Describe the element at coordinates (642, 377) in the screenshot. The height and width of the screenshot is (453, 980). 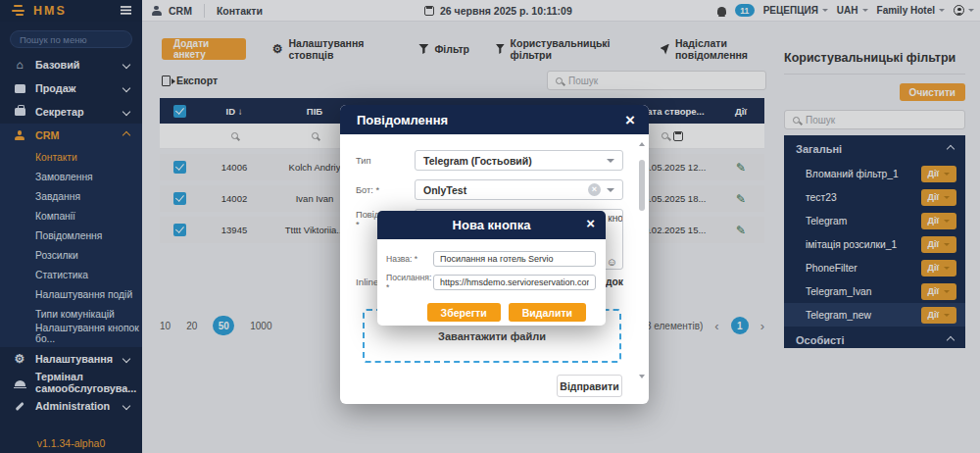
I see `scroll-down-icon` at that location.